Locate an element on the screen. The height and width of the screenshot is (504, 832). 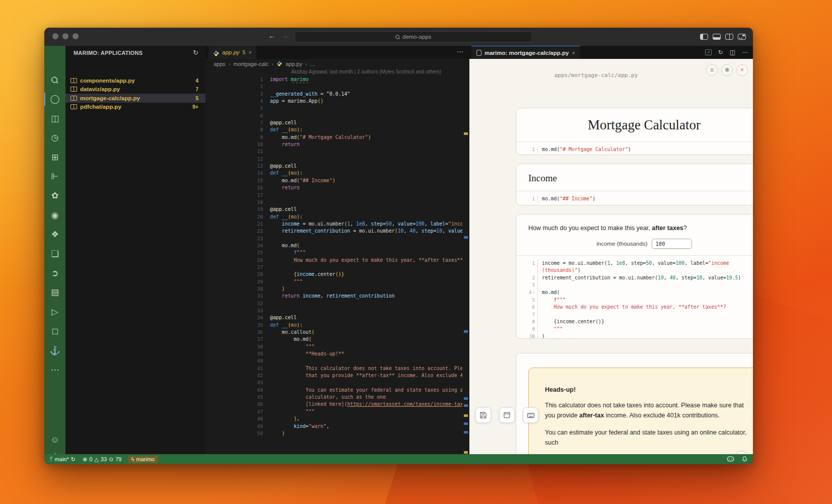
code-line: 48 ), is located at coordinates (334, 419).